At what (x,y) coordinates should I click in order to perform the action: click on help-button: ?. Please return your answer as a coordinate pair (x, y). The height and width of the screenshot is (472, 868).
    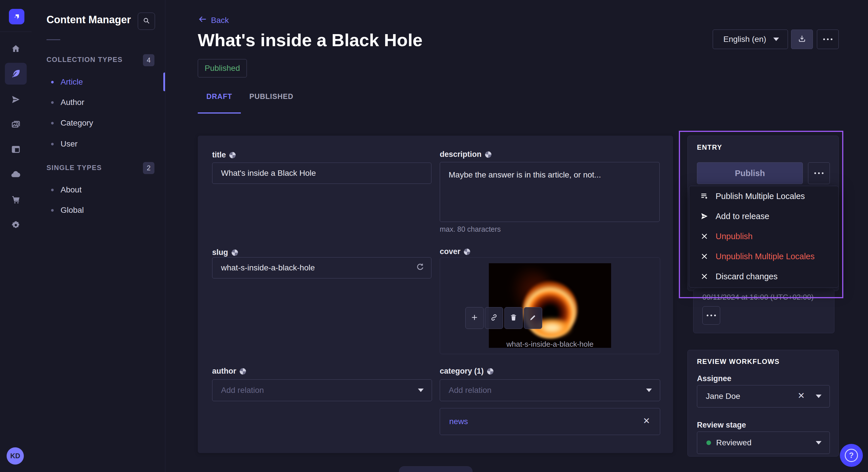
    Looking at the image, I should click on (851, 456).